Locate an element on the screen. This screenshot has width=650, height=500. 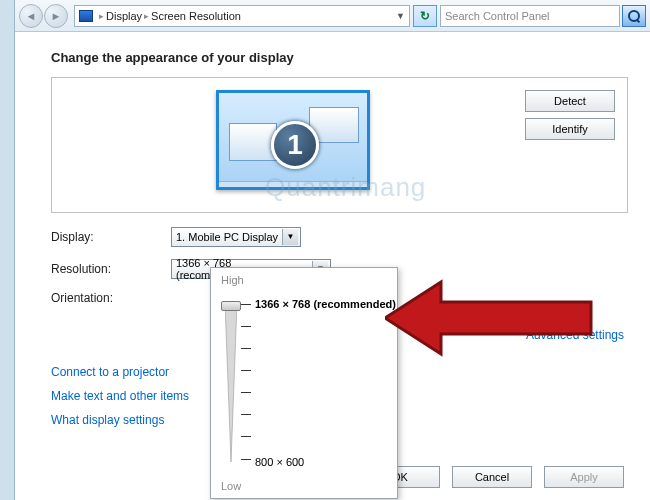
chevron-down-icon: ▼ is located at coordinates (400, 16).